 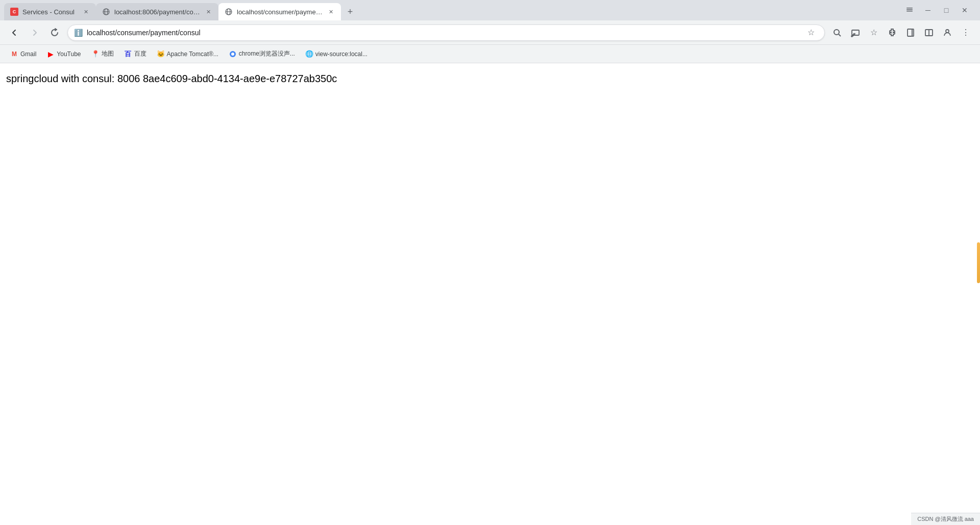 What do you see at coordinates (106, 12) in the screenshot?
I see `globe-favicon-icon` at bounding box center [106, 12].